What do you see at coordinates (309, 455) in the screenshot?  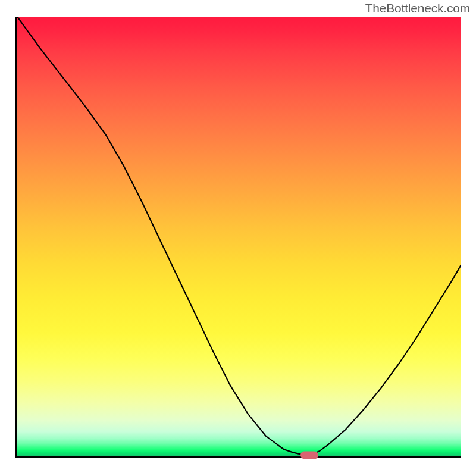 I see `optimal-marker` at bounding box center [309, 455].